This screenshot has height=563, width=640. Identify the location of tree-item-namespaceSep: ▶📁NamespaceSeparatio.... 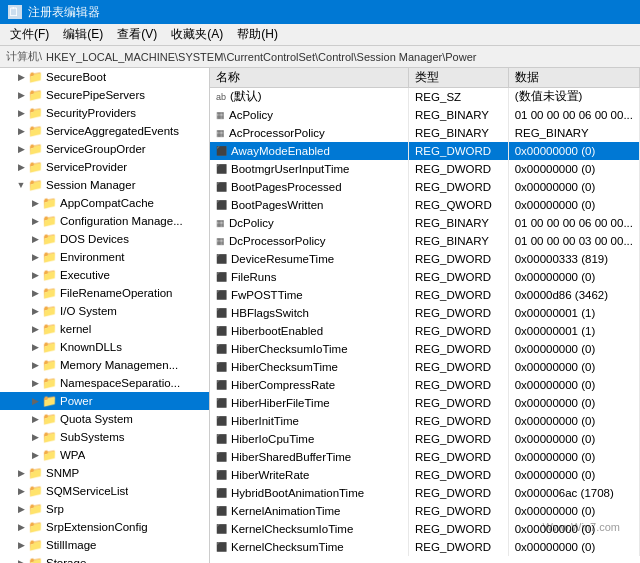
(104, 383).